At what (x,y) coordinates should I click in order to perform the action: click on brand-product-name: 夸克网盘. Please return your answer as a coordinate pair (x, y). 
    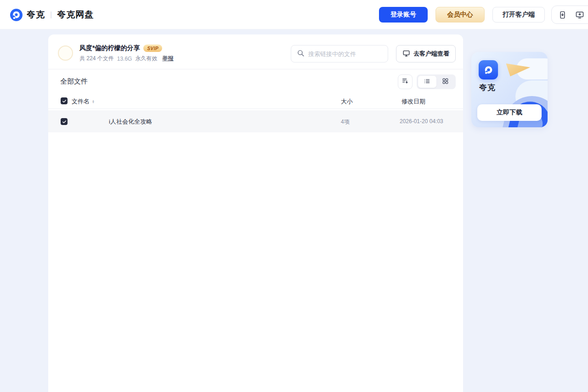
    Looking at the image, I should click on (75, 15).